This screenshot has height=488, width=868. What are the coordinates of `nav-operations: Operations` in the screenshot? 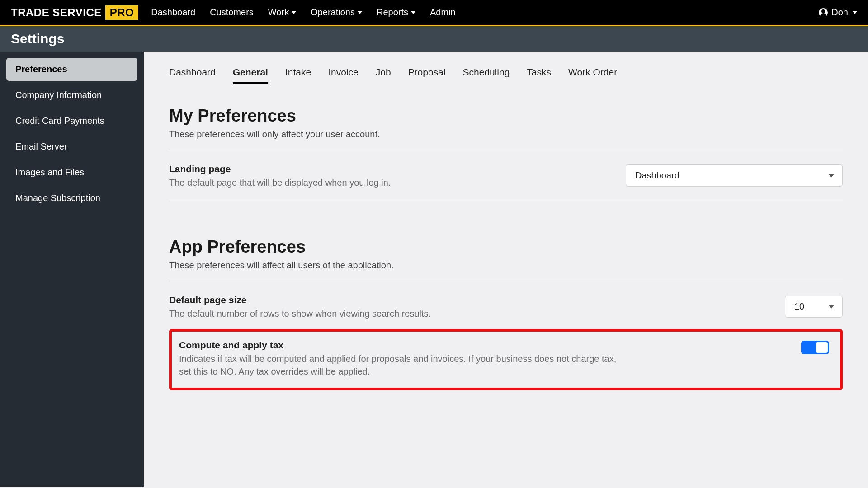 It's located at (336, 13).